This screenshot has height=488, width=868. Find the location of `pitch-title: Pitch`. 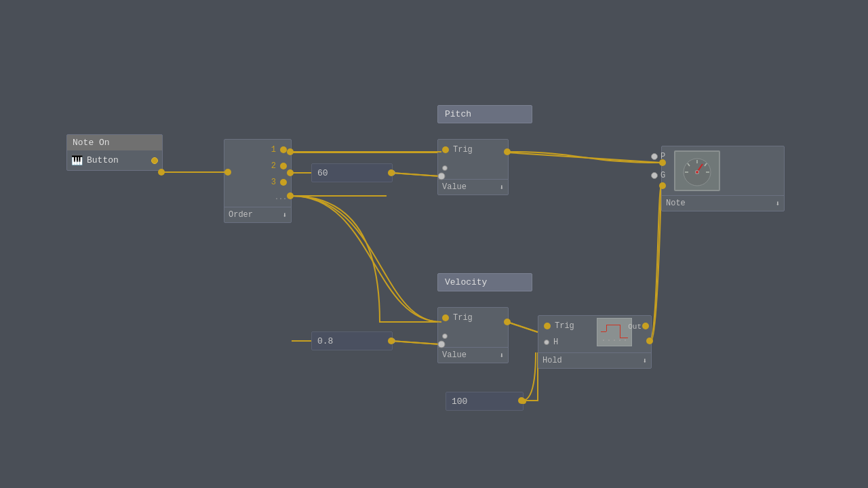

pitch-title: Pitch is located at coordinates (458, 114).